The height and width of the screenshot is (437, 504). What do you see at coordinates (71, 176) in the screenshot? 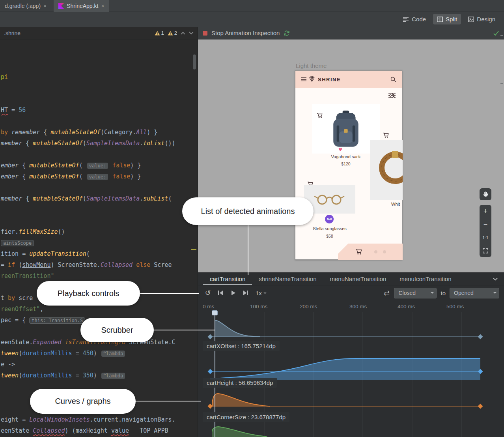
I see `code-line: ember { mutableStateOf( value: false) }` at bounding box center [71, 176].